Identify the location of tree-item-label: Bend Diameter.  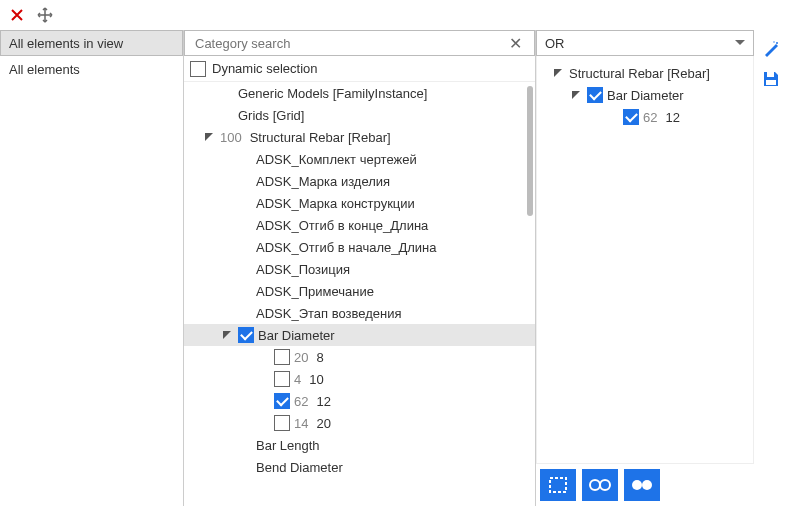
(300, 468).